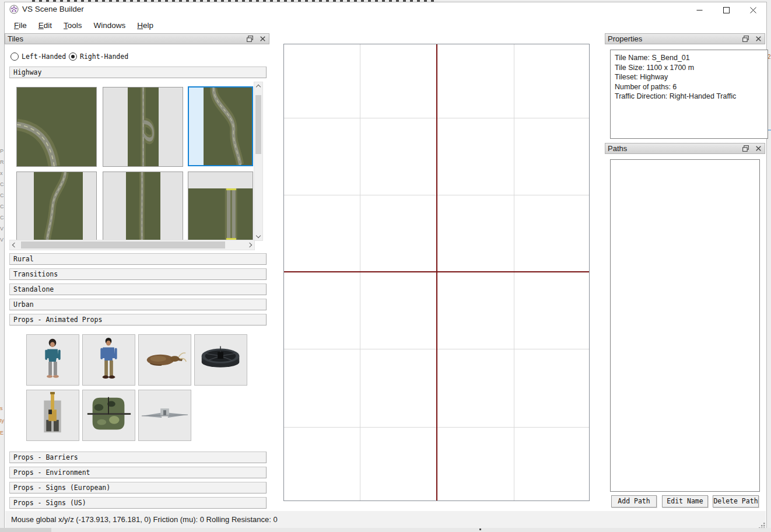 The width and height of the screenshot is (771, 532). Describe the element at coordinates (52, 360) in the screenshot. I see `prop-thumbnail-woman` at that location.